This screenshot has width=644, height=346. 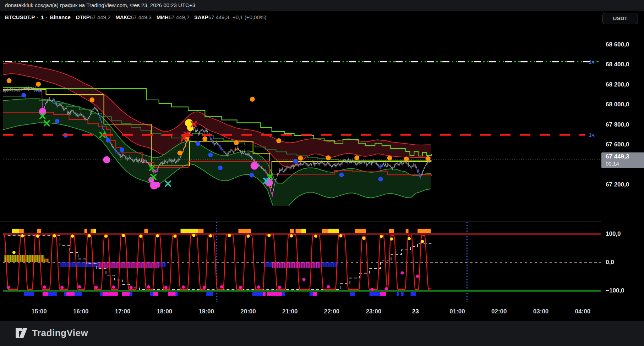 What do you see at coordinates (52, 333) in the screenshot?
I see `tradingview-logo: TradingView` at bounding box center [52, 333].